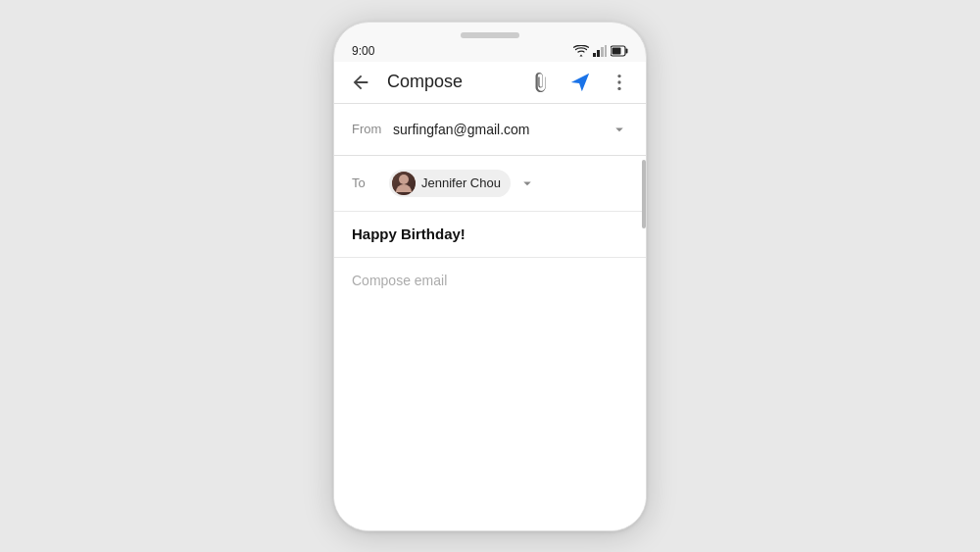 This screenshot has width=980, height=552. Describe the element at coordinates (619, 51) in the screenshot. I see `battery-icon` at that location.